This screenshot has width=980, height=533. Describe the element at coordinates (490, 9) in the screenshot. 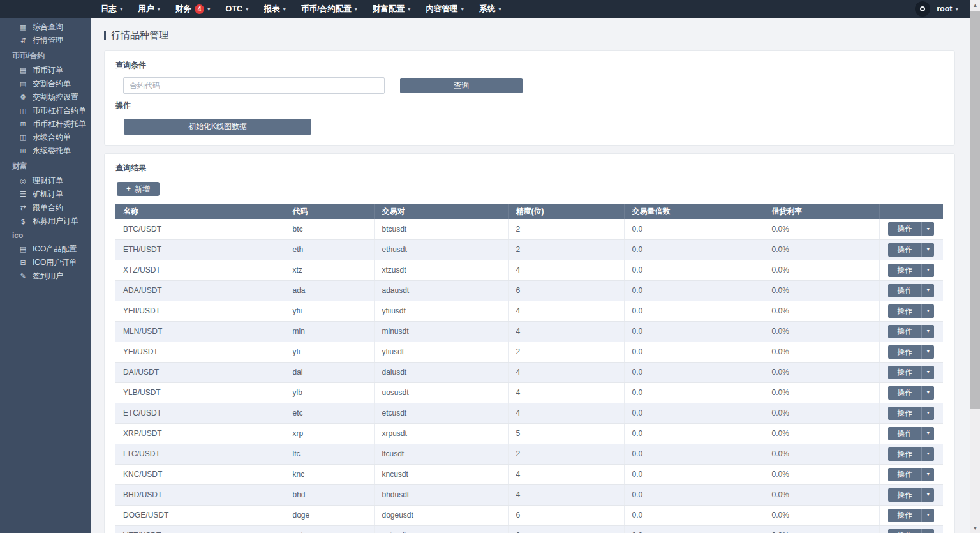

I see `nav-menu-item: 系统 ▾` at that location.